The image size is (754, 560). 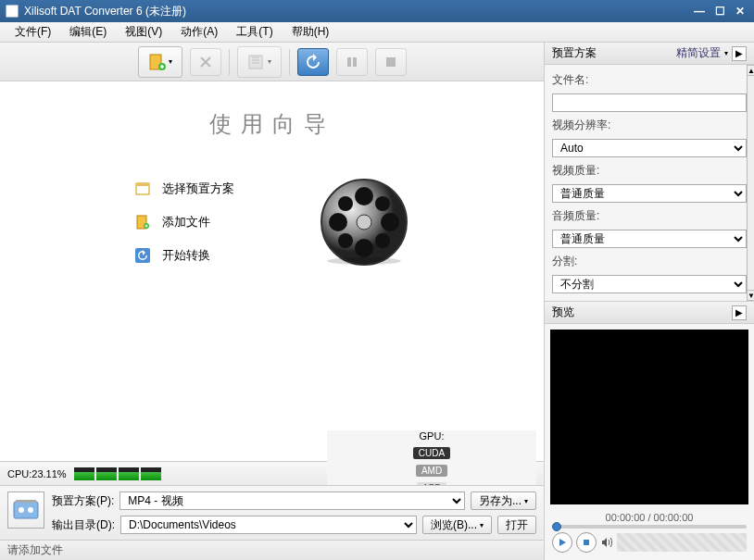 I want to click on stop-playback-button, so click(x=586, y=542).